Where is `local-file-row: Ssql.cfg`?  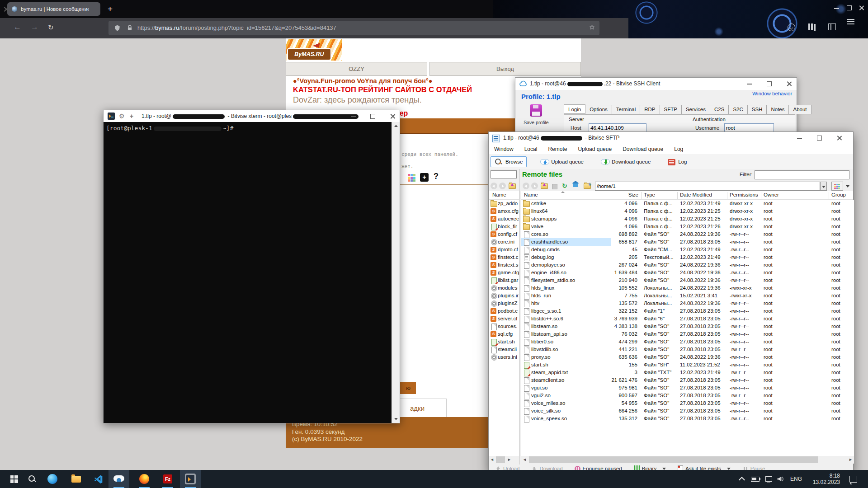
local-file-row: Ssql.cfg is located at coordinates (504, 334).